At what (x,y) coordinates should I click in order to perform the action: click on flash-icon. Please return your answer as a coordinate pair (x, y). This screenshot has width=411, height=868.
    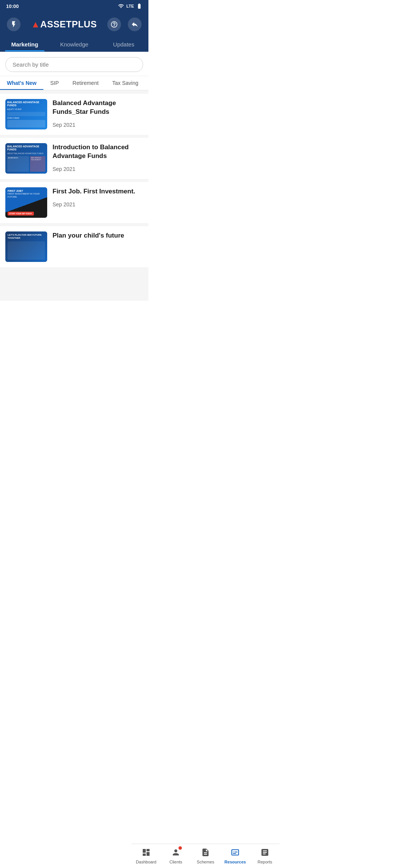
    Looking at the image, I should click on (14, 24).